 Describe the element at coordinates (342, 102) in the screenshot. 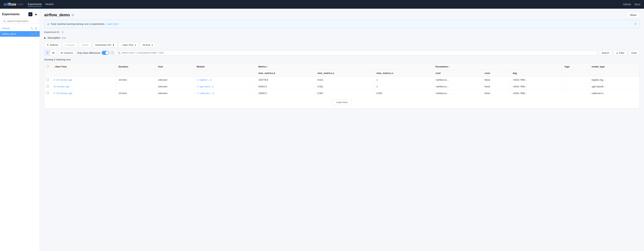

I see `load-more-button: Load more` at that location.